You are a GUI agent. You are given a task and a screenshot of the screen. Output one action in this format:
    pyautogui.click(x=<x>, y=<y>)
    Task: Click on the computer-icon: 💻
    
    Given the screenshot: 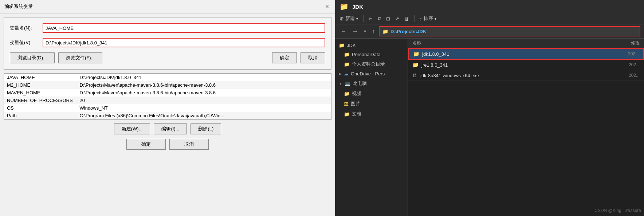 What is the action you would take?
    pyautogui.click(x=347, y=84)
    